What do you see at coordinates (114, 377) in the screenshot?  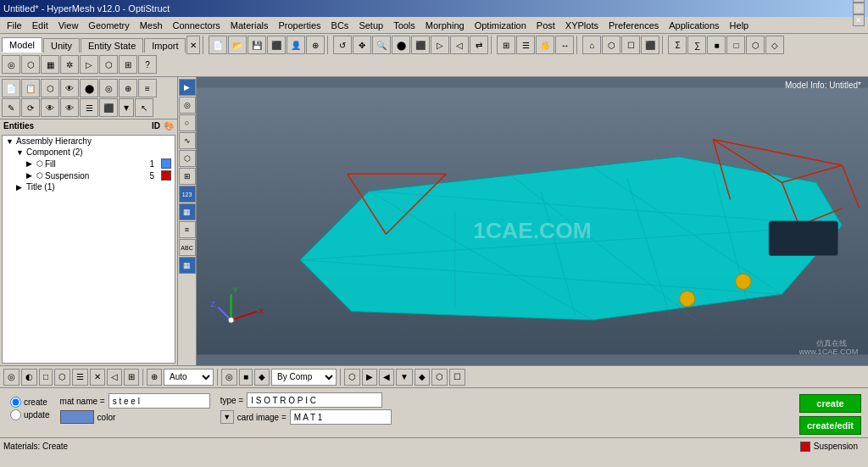 I see `bt-btn7: ◁` at bounding box center [114, 377].